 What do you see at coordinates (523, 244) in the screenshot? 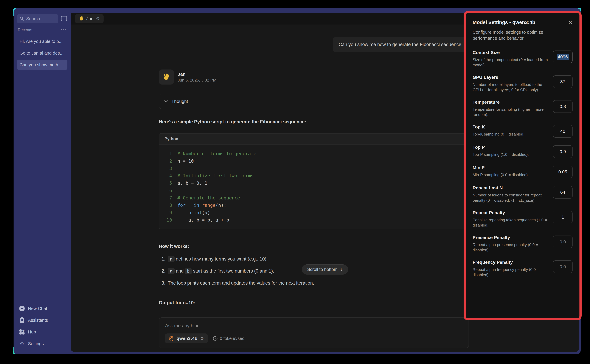
I see `settings-field-presence-penalty: Presence PenaltyRepeat alpha presence pe…` at bounding box center [523, 244].